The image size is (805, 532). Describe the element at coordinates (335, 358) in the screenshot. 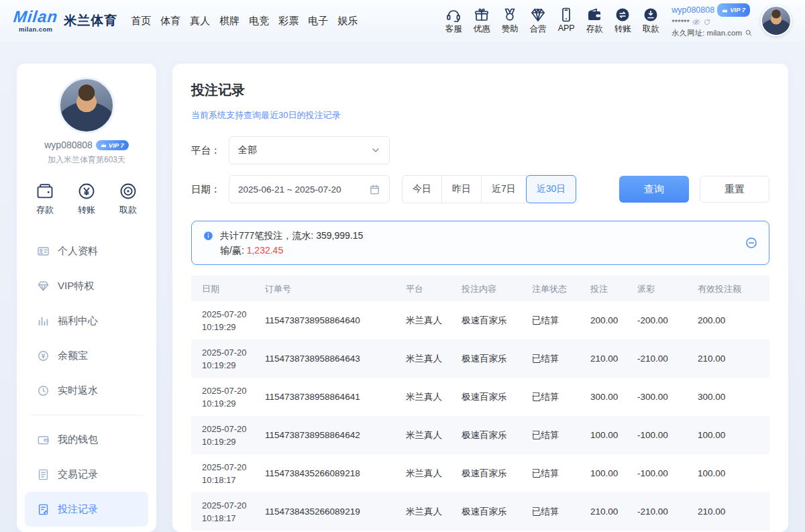

I see `cell-order-number: 1154738738958864643` at that location.